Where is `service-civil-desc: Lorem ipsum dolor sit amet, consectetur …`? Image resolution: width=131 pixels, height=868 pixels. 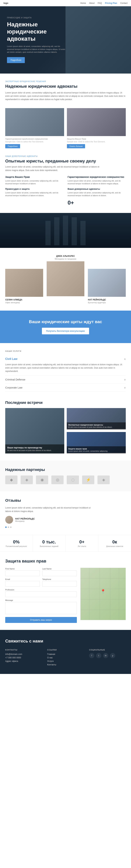 service-civil-desc: Lorem ipsum dolor sit amet, consectetur … is located at coordinates (65, 369).